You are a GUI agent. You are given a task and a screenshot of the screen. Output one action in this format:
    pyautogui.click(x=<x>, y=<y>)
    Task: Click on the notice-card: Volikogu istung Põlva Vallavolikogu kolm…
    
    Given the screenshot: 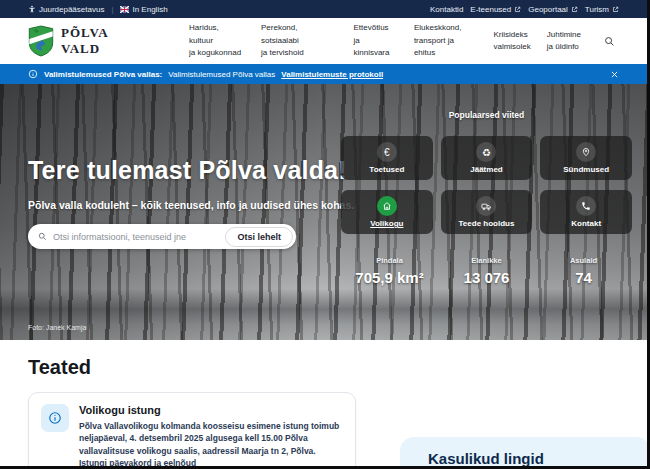 What is the action you would take?
    pyautogui.click(x=192, y=430)
    